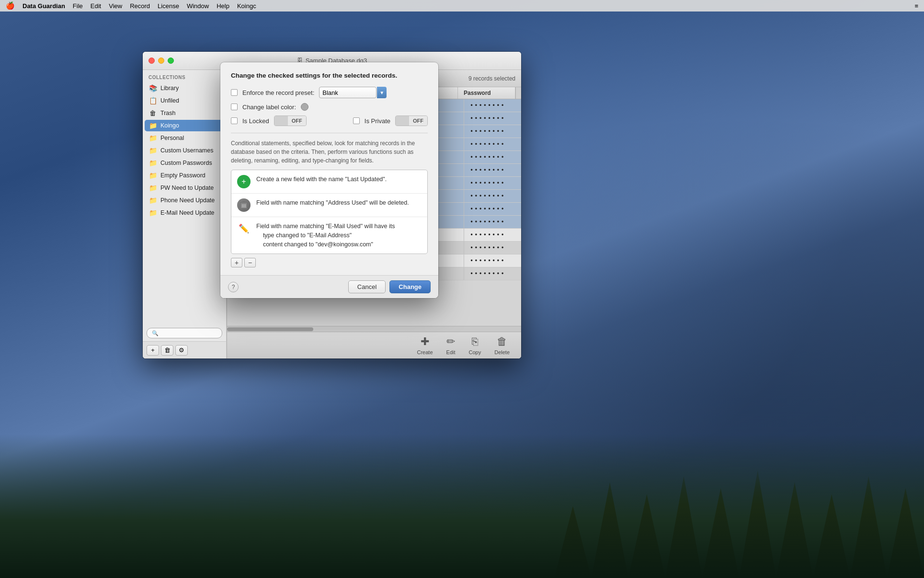 The width and height of the screenshot is (924, 578). Describe the element at coordinates (330, 182) in the screenshot. I see `condition-item-add: + Create a new field with the name "Last…` at that location.